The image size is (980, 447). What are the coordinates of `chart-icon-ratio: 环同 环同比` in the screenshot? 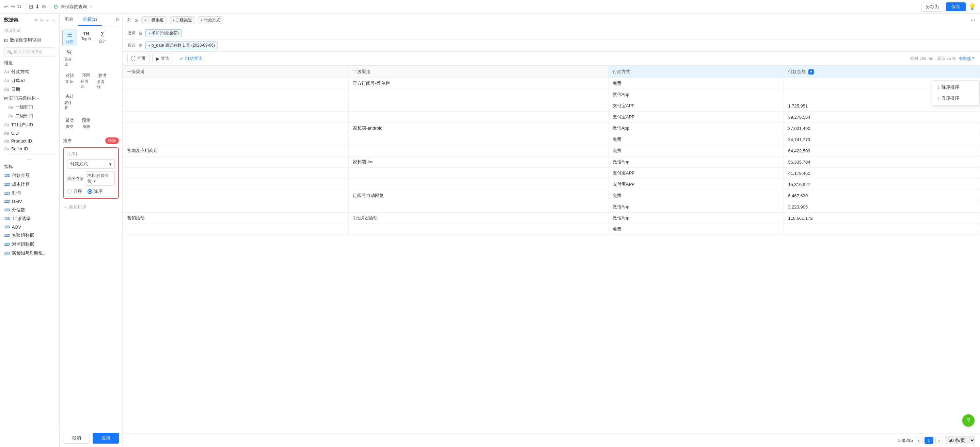 It's located at (86, 81).